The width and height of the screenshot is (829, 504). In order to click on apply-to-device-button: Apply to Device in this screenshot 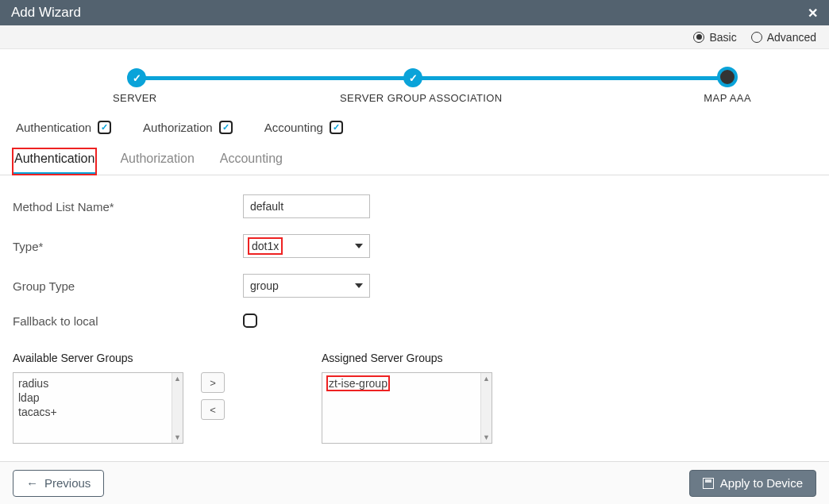, I will do `click(753, 483)`.